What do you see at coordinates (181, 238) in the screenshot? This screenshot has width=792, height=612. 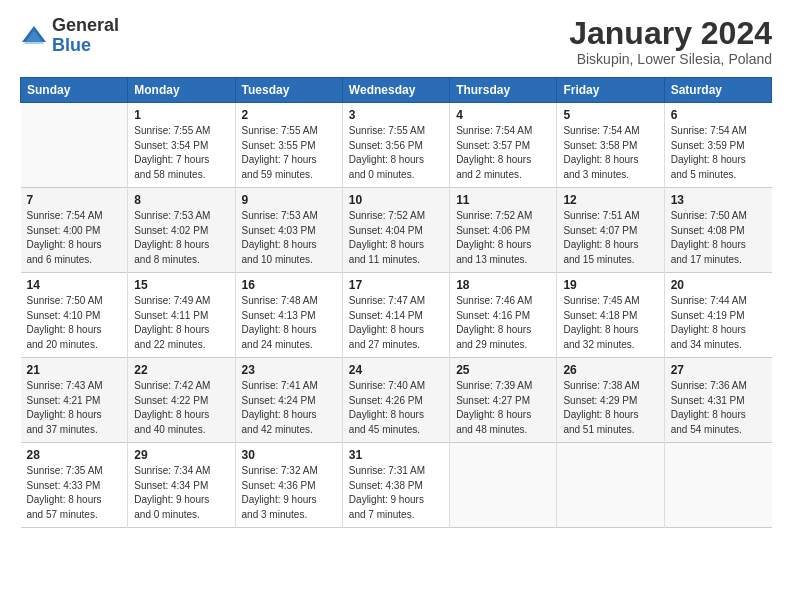 I see `day-info: Sunrise: 7:53 AM Sunset: 4:02 PM Dayligh…` at bounding box center [181, 238].